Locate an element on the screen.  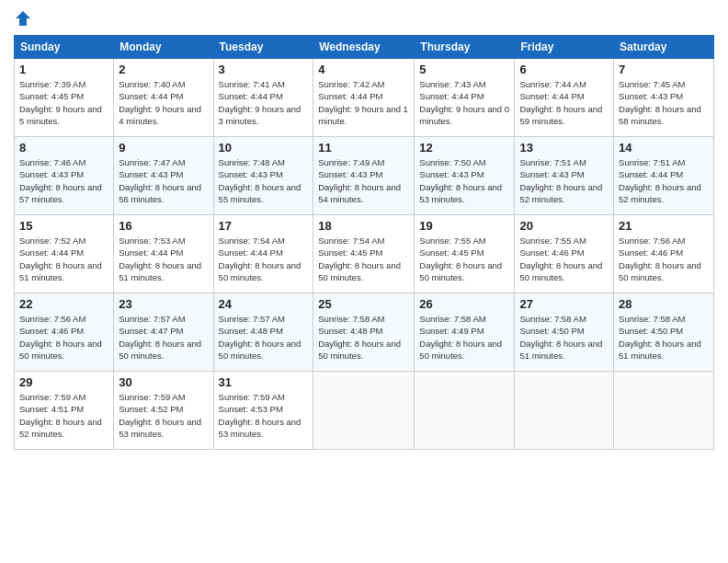
calendar-cell: 8 Sunrise: 7:46 AMSunset: 4:43 PMDayligh… is located at coordinates (64, 177).